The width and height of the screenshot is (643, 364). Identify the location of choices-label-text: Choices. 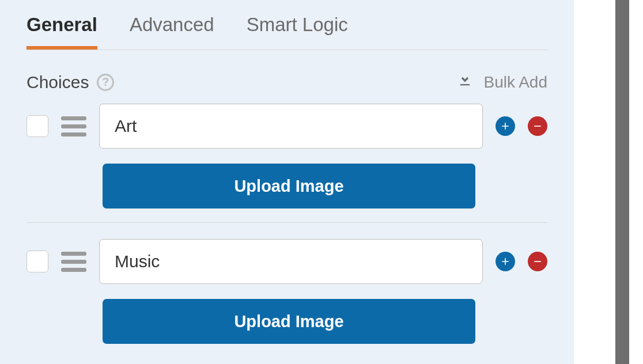
(58, 82).